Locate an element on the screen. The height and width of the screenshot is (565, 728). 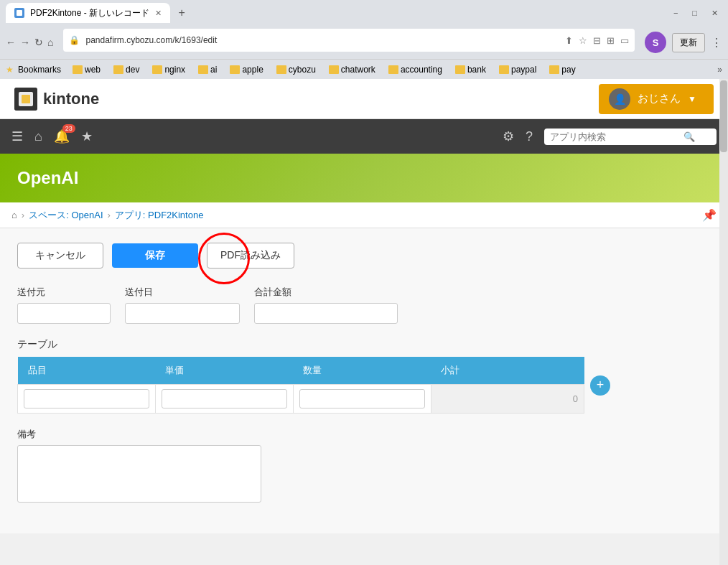
extension-icon: ⊞ is located at coordinates (610, 40).